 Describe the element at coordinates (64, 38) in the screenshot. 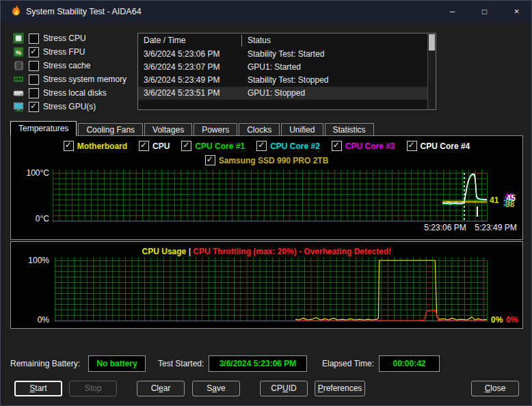

I see `stress-option-label: Stress CPU` at that location.